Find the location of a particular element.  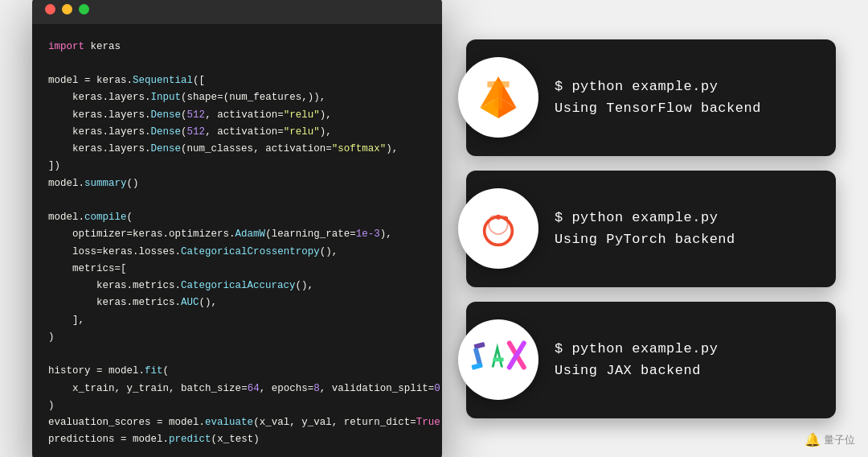

wechat-icon: 🔔 is located at coordinates (813, 439).